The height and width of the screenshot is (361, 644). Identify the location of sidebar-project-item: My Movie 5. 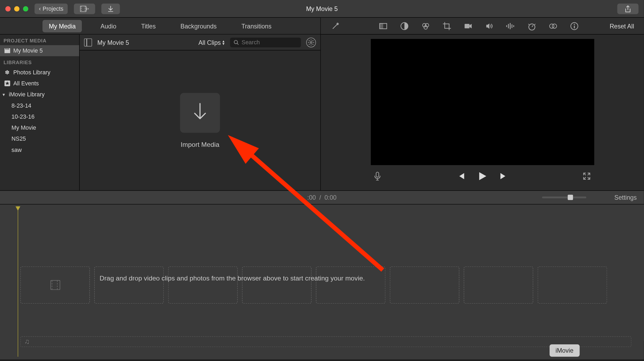
(40, 50).